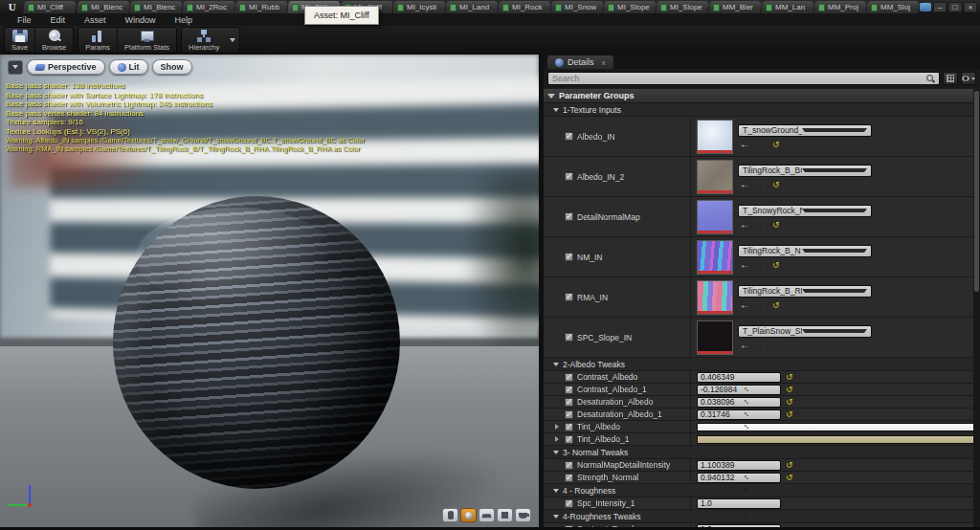 This screenshot has height=530, width=980. What do you see at coordinates (976, 191) in the screenshot?
I see `scrollbar-thumb` at bounding box center [976, 191].